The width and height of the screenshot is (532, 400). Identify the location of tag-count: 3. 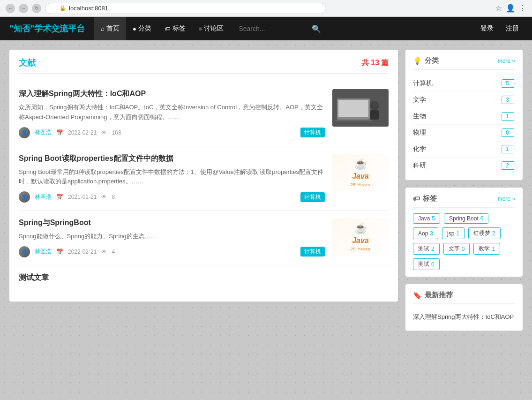
(431, 234).